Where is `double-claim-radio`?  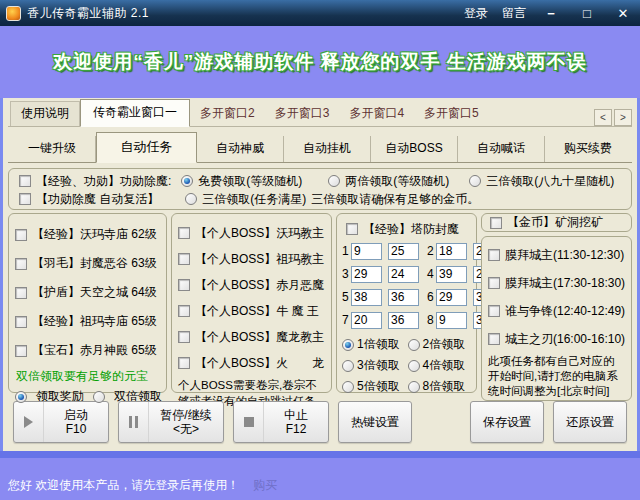 double-claim-radio is located at coordinates (334, 181).